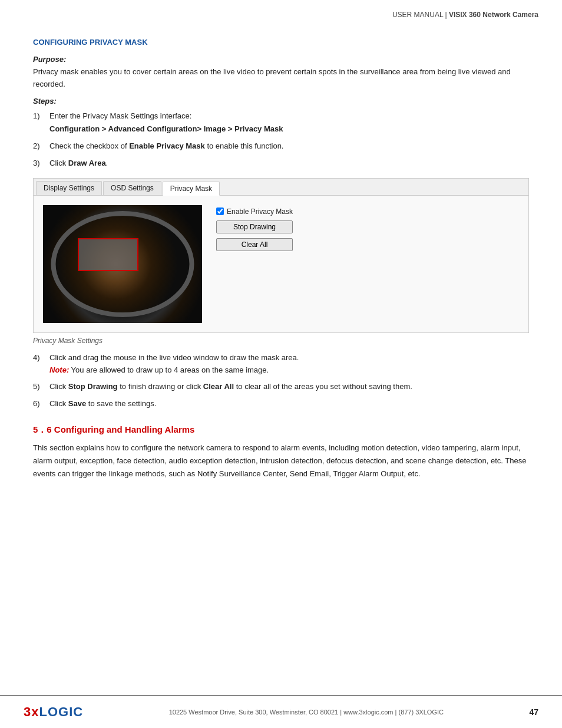 This screenshot has width=562, height=728. Describe the element at coordinates (41, 387) in the screenshot. I see `step-5-num: 5)` at that location.